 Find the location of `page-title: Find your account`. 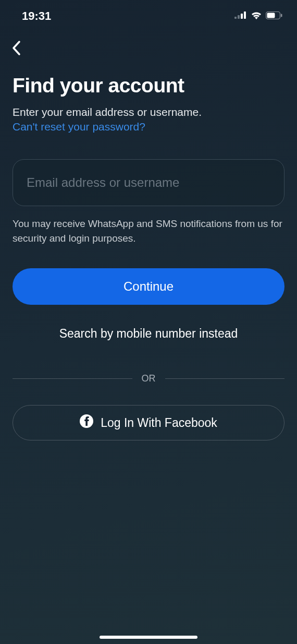

page-title: Find your account is located at coordinates (148, 86).